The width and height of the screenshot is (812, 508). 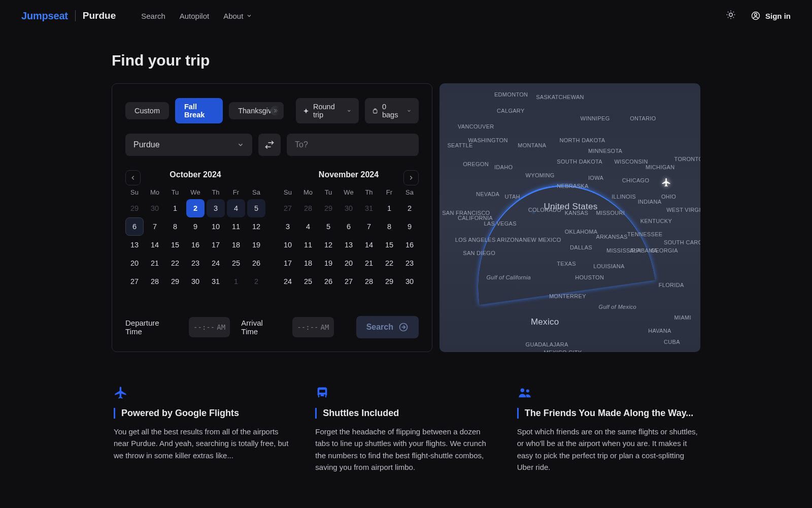 I want to click on calendar-prev, so click(x=133, y=178).